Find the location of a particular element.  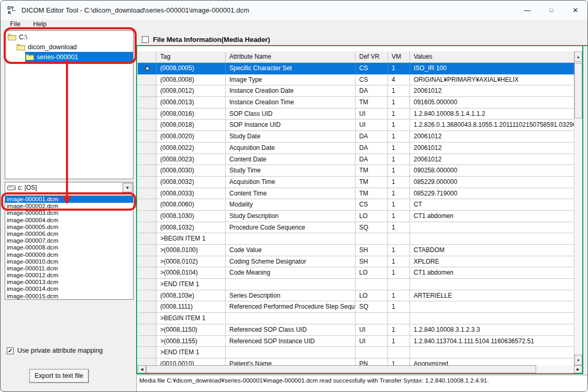

table-cell: Procedure Code Sequence is located at coordinates (291, 228).